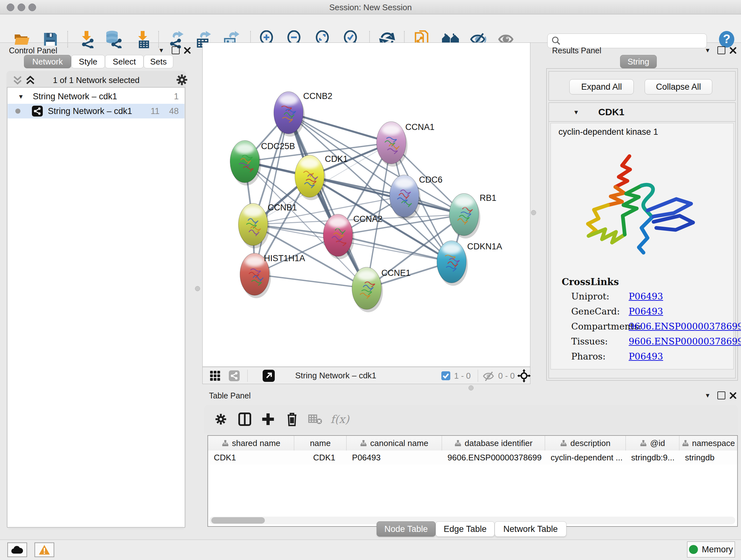 The image size is (741, 560). What do you see at coordinates (268, 226) in the screenshot?
I see `network-node-CCNB1: CCNB1` at bounding box center [268, 226].